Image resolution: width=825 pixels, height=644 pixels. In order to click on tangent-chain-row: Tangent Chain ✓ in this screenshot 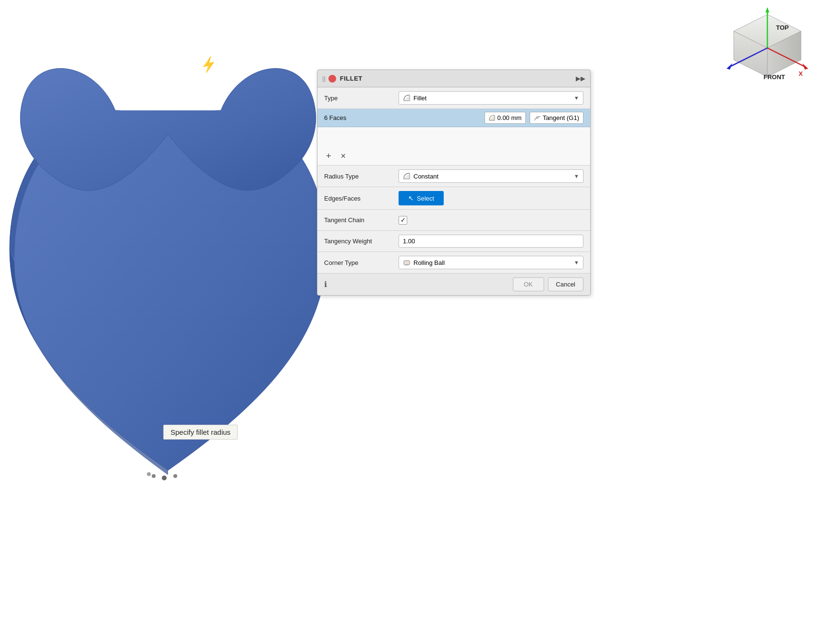, I will do `click(454, 220)`.